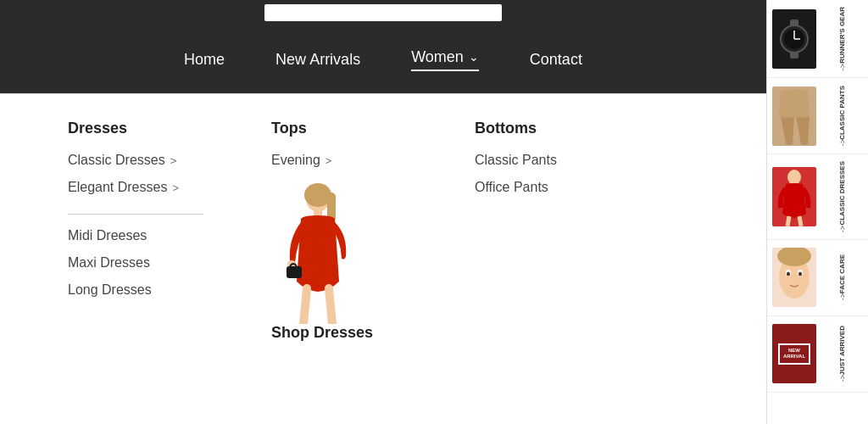 The height and width of the screenshot is (424, 868). I want to click on just-arrived-thumb: NEWARRIVAL, so click(794, 354).